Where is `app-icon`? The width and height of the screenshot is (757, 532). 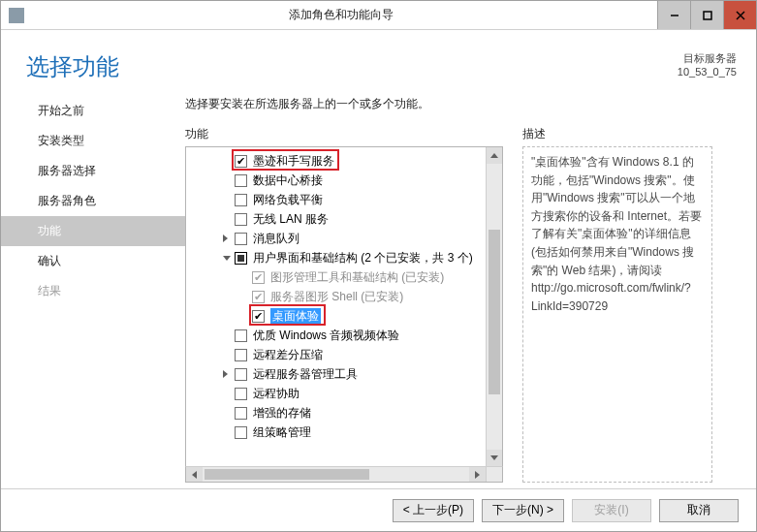
app-icon is located at coordinates (16, 16).